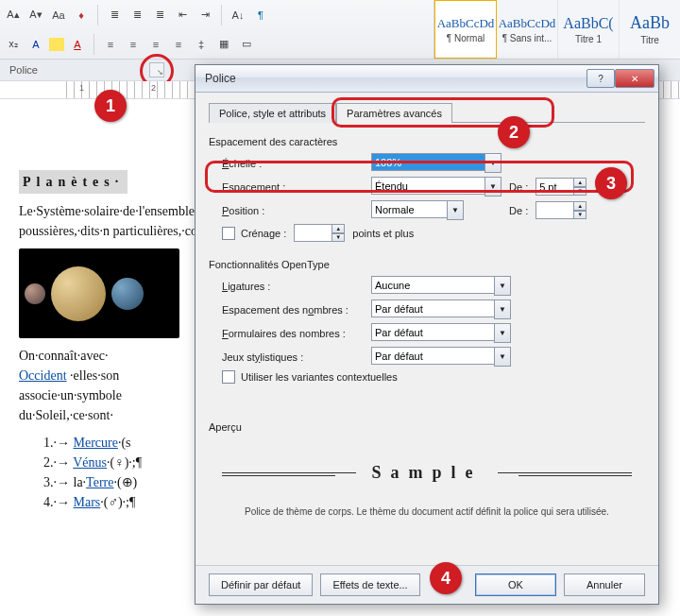 The image size is (680, 616). What do you see at coordinates (561, 187) in the screenshot?
I see `spacing-by-field: ▲▼` at bounding box center [561, 187].